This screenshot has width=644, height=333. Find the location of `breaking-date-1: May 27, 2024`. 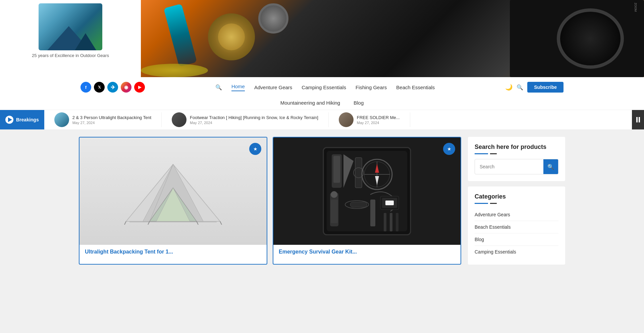

breaking-date-1: May 27, 2024 is located at coordinates (112, 123).